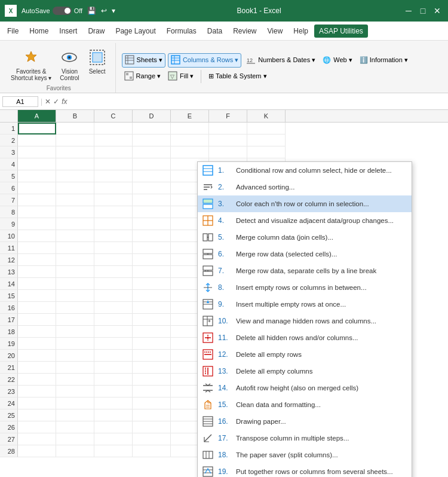  What do you see at coordinates (152, 116) in the screenshot?
I see `col-header-d: D` at bounding box center [152, 116].